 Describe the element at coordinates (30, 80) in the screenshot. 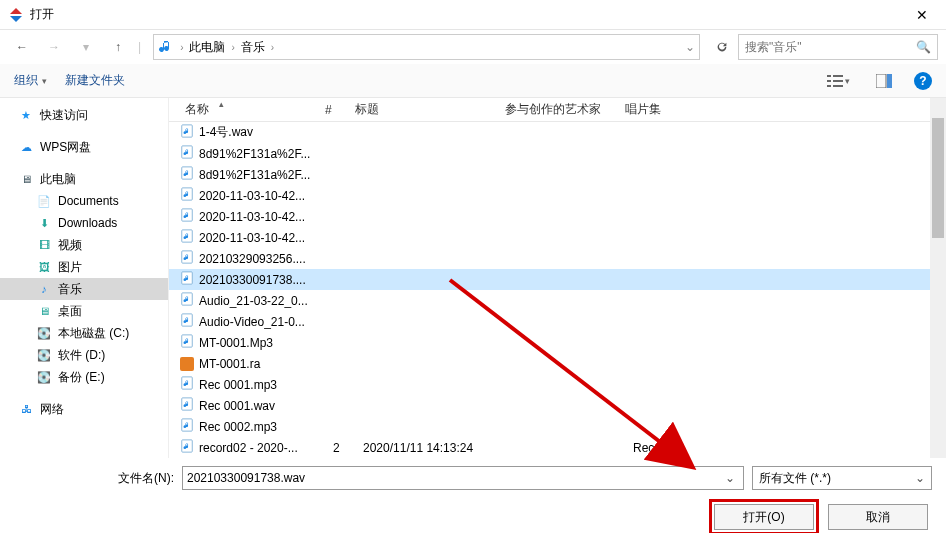

I see `organize-button: 组织▾` at that location.